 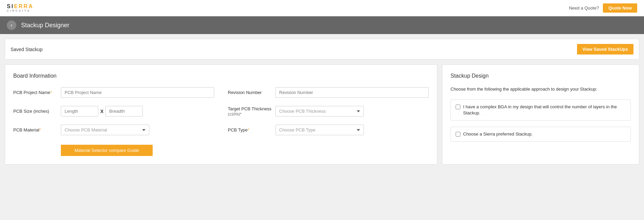 What do you see at coordinates (20, 8) in the screenshot?
I see `logo: SiERRA CIRCUITS` at bounding box center [20, 8].